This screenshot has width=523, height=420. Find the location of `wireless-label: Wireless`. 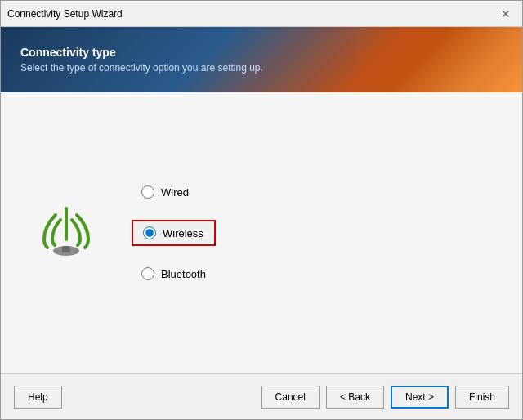

wireless-label: Wireless is located at coordinates (183, 234).